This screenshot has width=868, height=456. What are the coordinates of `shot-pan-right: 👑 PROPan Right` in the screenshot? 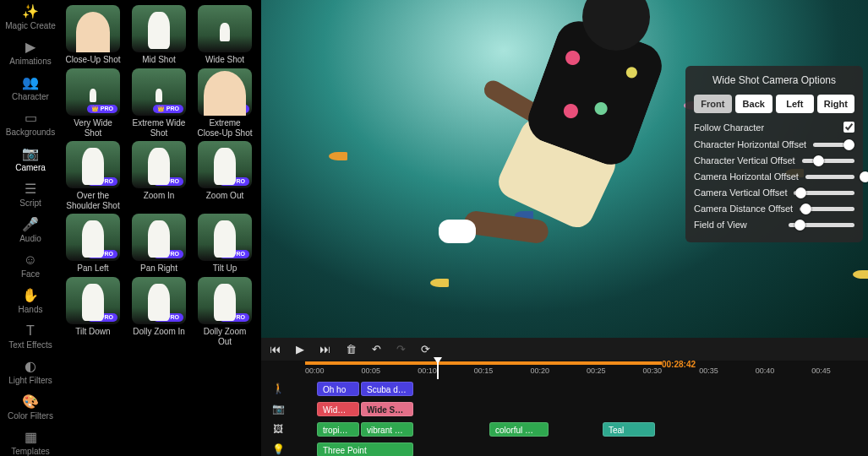 It's located at (159, 243).